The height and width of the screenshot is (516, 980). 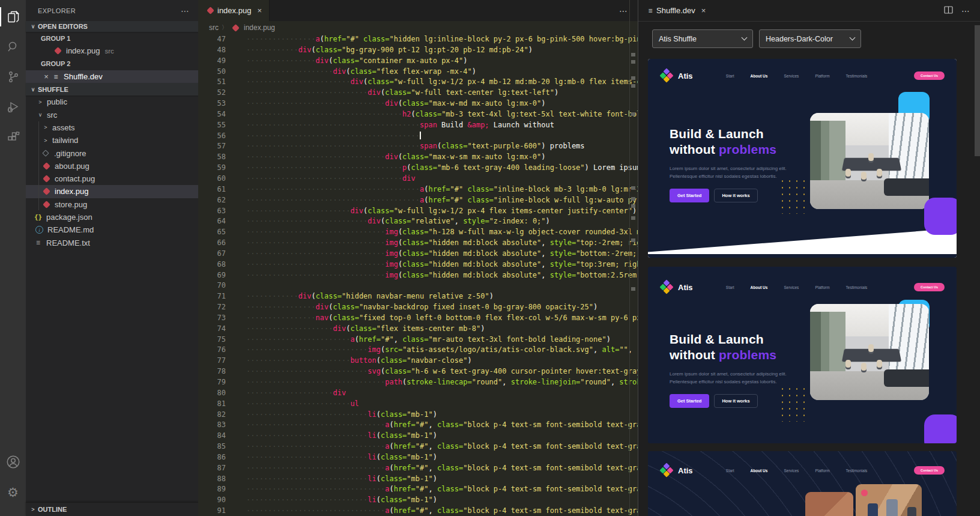 What do you see at coordinates (112, 229) in the screenshot?
I see `tree-item-README-md: iREADME.md` at bounding box center [112, 229].